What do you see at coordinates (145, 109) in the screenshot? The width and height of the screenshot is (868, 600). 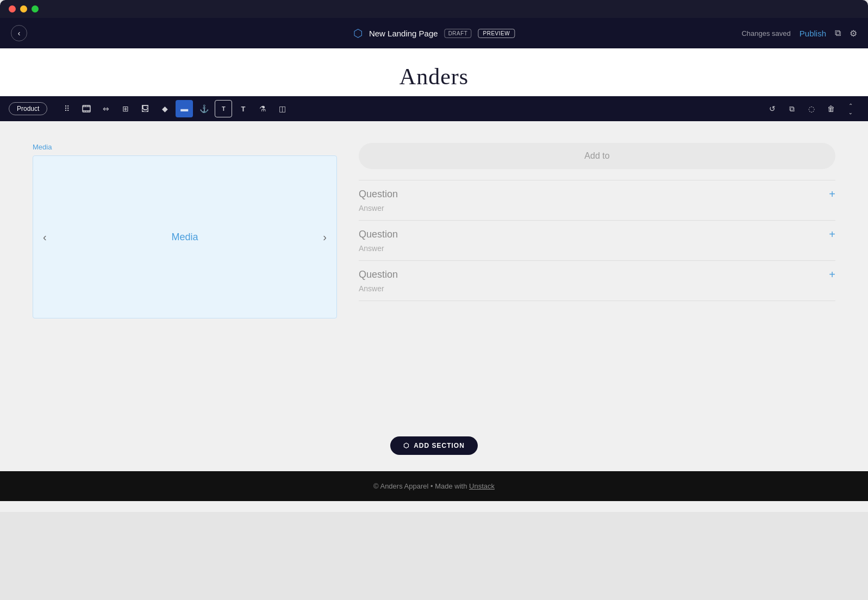 I see `image-icon: ⛾` at bounding box center [145, 109].